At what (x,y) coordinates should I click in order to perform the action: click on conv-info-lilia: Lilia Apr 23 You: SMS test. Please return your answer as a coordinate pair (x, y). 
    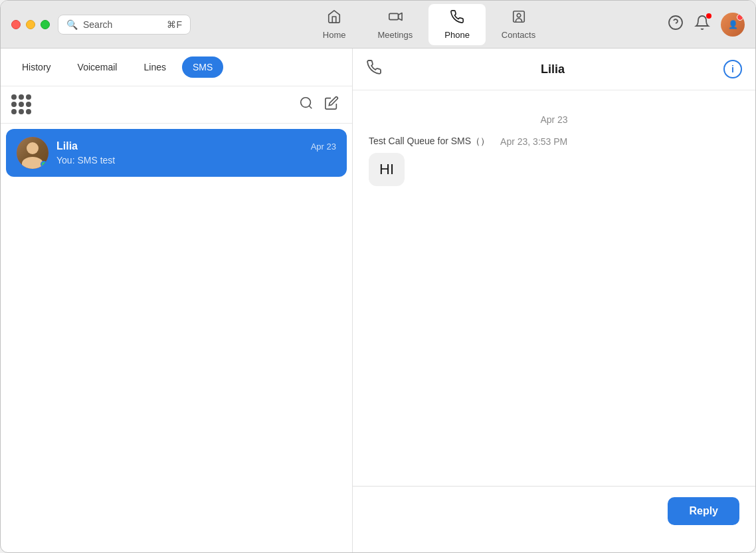
    Looking at the image, I should click on (197, 153).